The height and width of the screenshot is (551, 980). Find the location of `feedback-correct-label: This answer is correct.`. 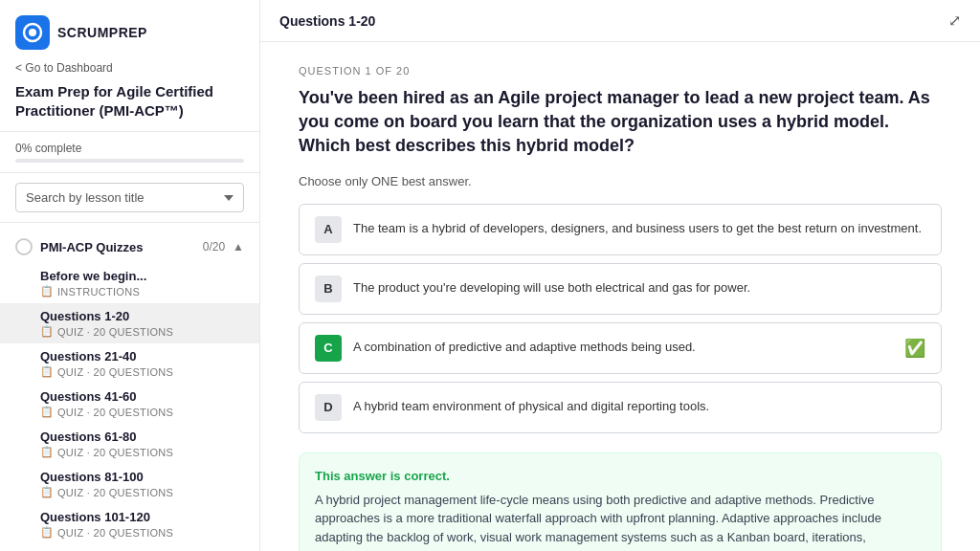

feedback-correct-label: This answer is correct. is located at coordinates (620, 476).